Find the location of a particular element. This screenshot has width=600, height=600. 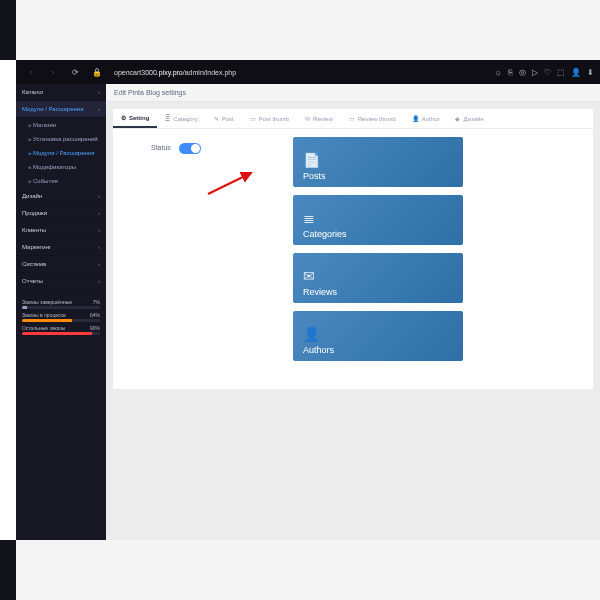

tab-icon: ≣ is located at coordinates (168, 118).